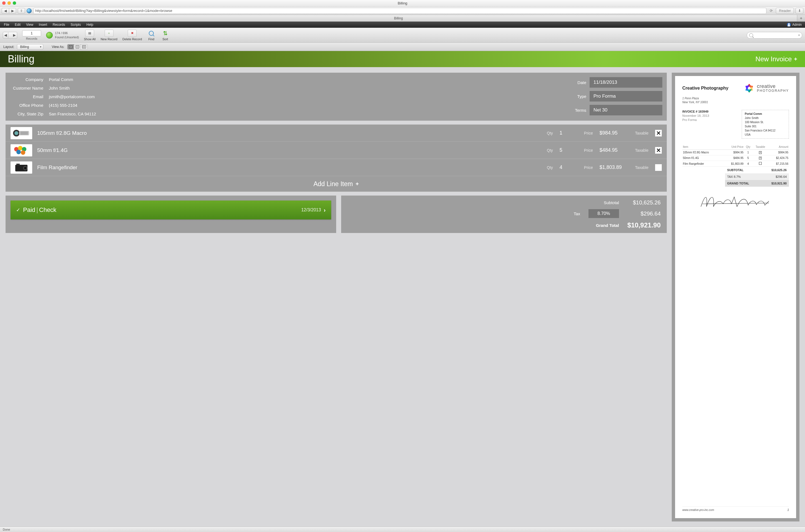 This screenshot has height=532, width=805. I want to click on payment-text: Paid|Check, so click(161, 210).